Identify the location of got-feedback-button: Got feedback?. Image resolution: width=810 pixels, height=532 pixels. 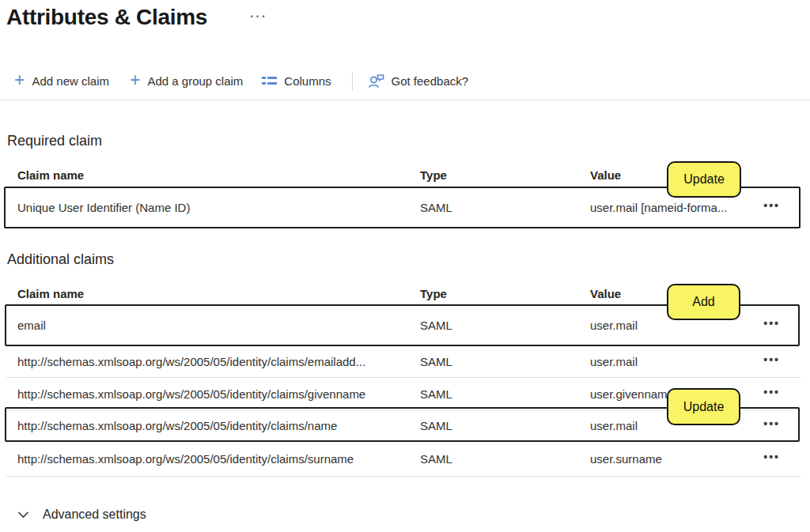
(418, 81).